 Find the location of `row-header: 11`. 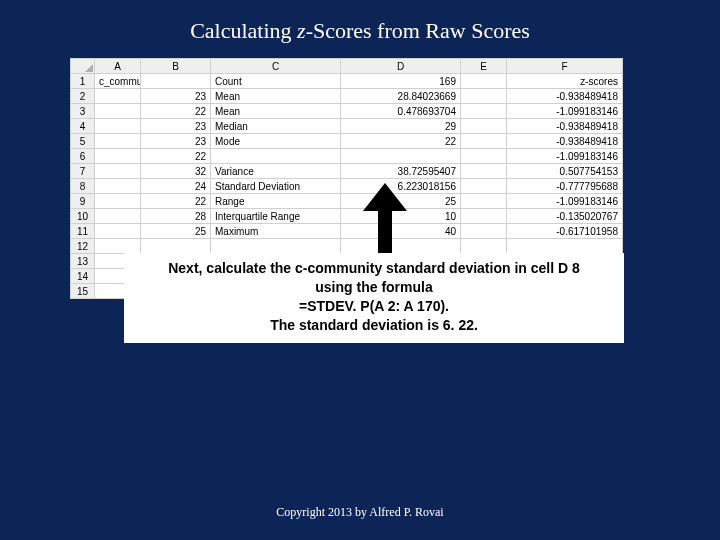

row-header: 11 is located at coordinates (83, 232).